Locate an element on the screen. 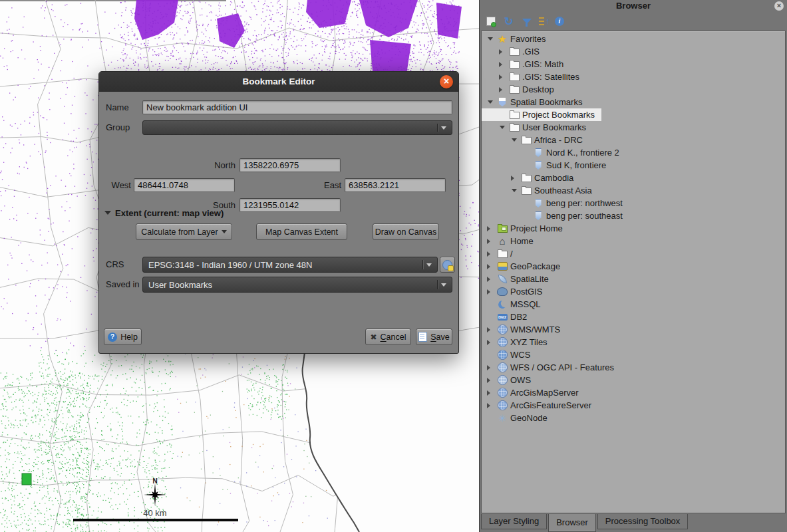 This screenshot has width=787, height=532. east-label: East is located at coordinates (329, 186).